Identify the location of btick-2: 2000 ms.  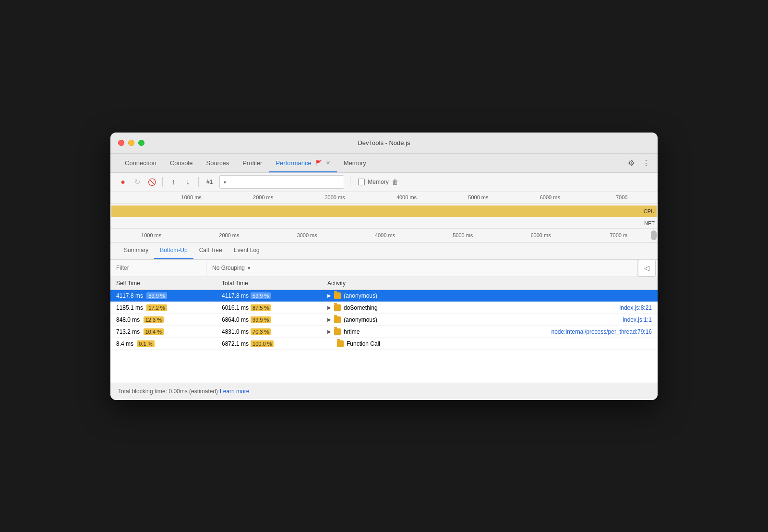
(229, 235).